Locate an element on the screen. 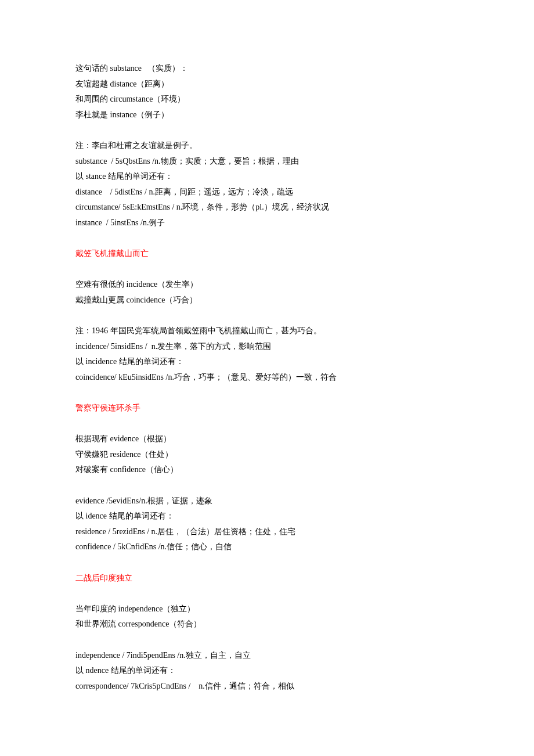 The height and width of the screenshot is (756, 534). text-line: 以 stance 结尾的单词还有： is located at coordinates (267, 177).